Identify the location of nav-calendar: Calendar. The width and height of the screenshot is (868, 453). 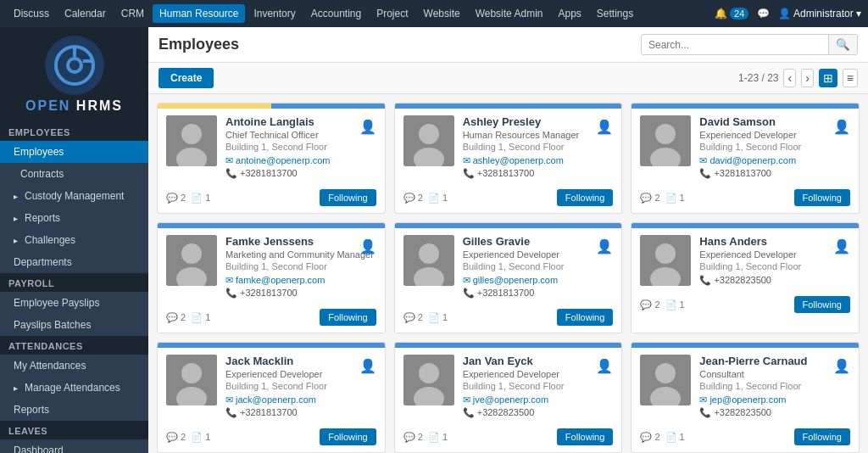
(85, 14).